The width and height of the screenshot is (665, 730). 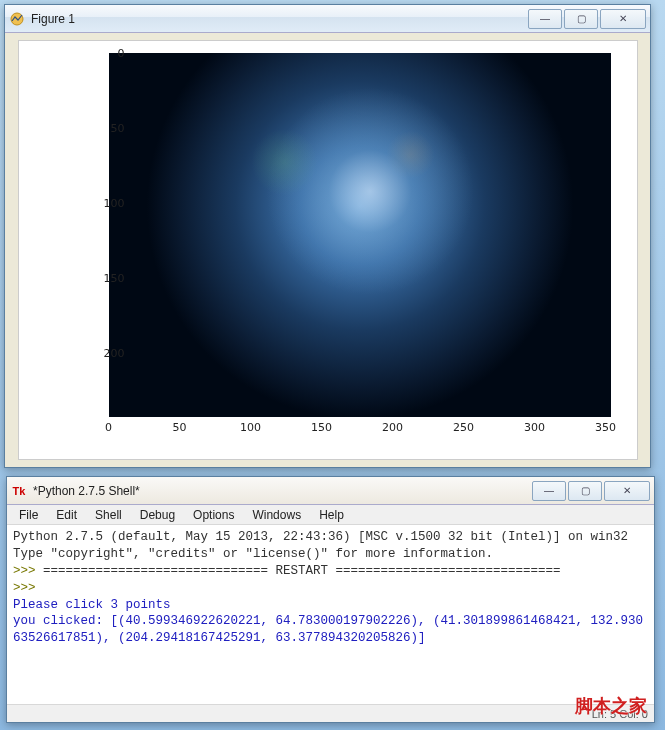 I want to click on x-tick-label: 250, so click(x=464, y=428).